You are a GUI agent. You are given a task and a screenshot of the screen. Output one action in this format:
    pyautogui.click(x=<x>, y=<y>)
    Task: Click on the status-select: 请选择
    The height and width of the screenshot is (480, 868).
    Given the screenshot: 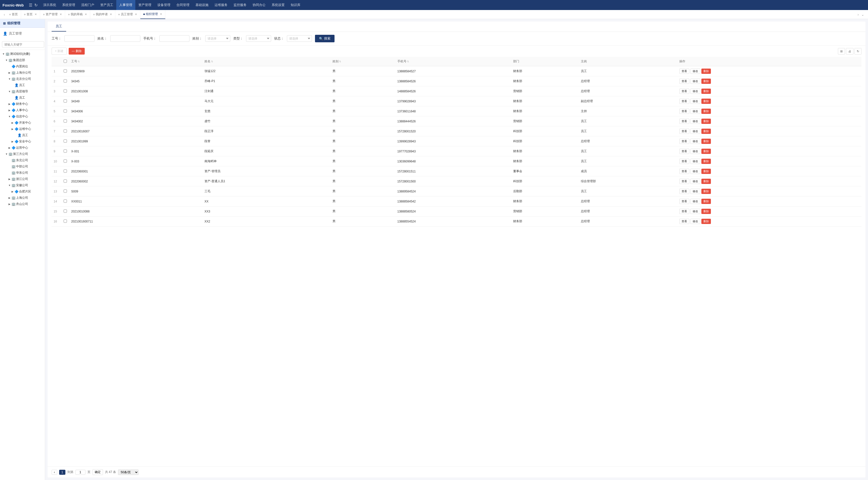 What is the action you would take?
    pyautogui.click(x=299, y=38)
    